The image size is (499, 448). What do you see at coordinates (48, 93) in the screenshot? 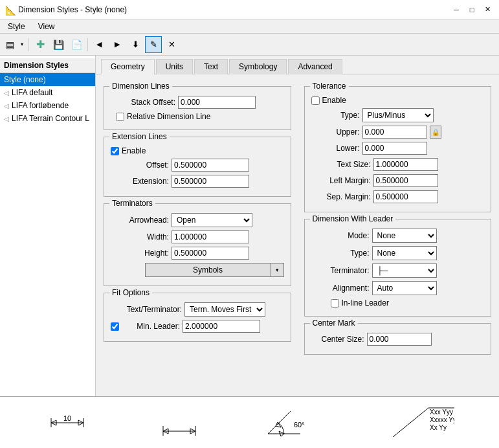
I see `sidebar-item-lifa-default: ◁ LIFA default` at bounding box center [48, 93].